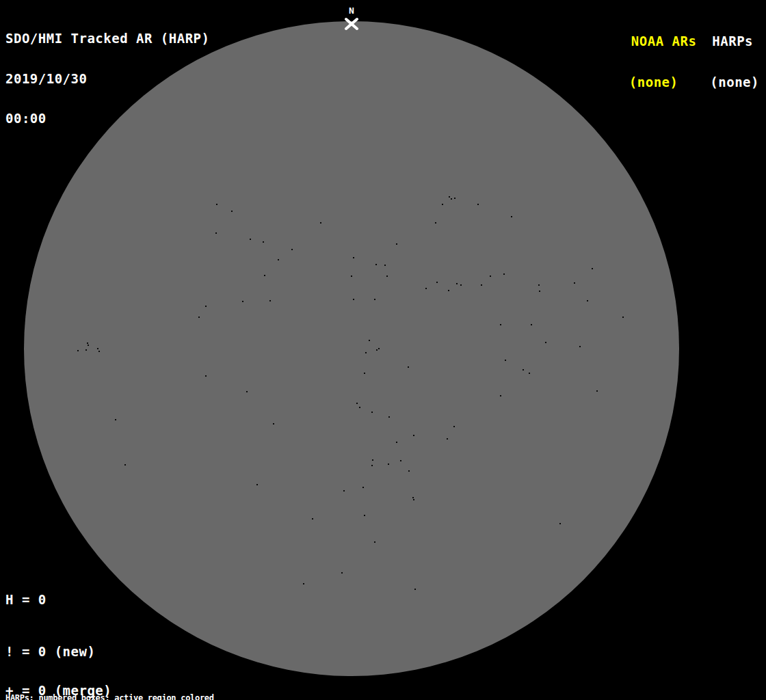 The image size is (766, 700). I want to click on north-marker: N, so click(352, 18).